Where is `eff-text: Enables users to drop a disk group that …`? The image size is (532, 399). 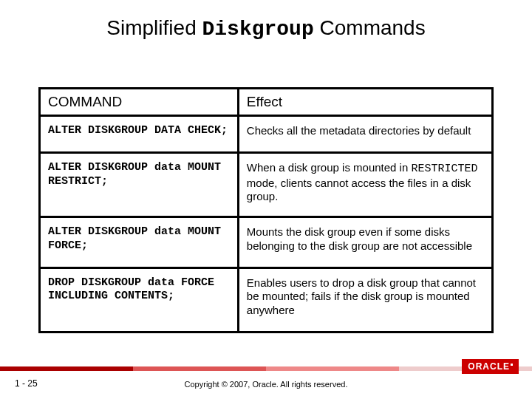
eff-text: Enables users to drop a disk group that … is located at coordinates (361, 297).